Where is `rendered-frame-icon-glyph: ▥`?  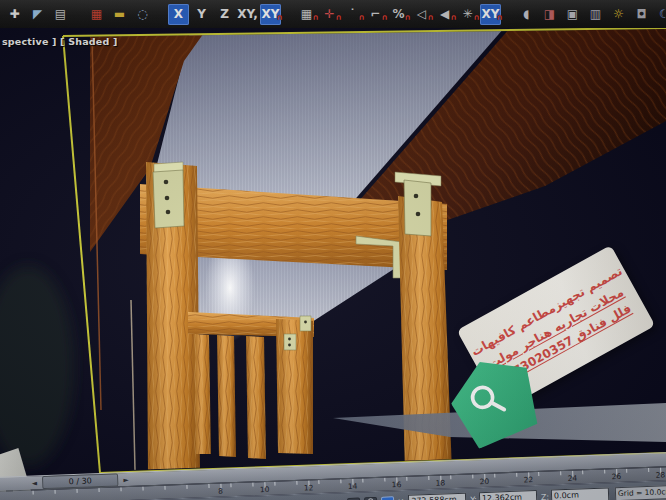 rendered-frame-icon-glyph: ▥ is located at coordinates (596, 14).